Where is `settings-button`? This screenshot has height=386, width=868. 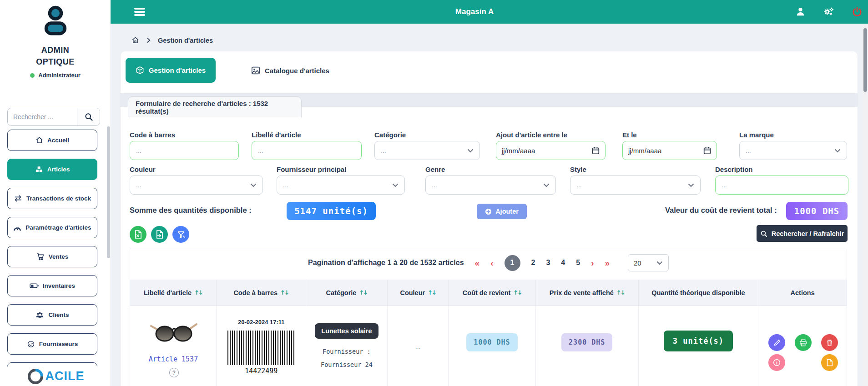 settings-button is located at coordinates (828, 12).